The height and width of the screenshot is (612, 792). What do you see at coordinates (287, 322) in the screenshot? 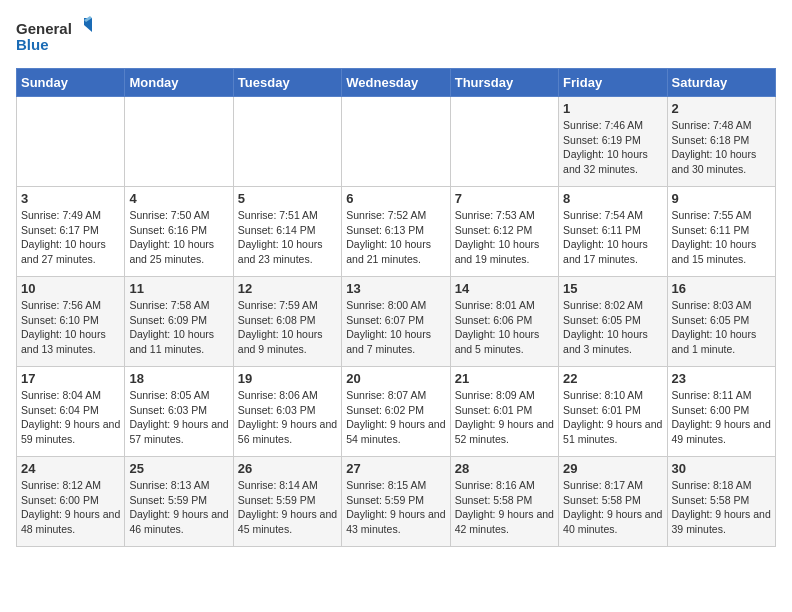
I see `calendar-cell: 12Sunrise: 7:59 AM Sunset: 6:08 PM Dayli…` at bounding box center [287, 322].